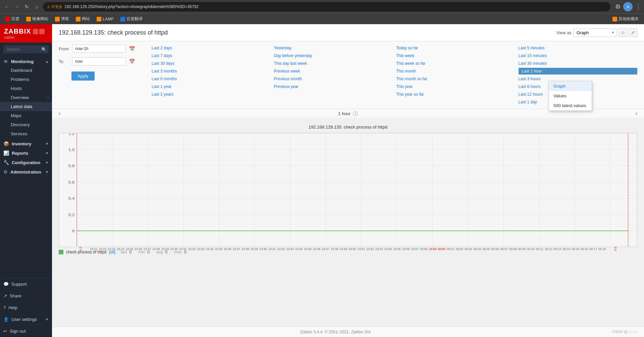 The width and height of the screenshot is (644, 337). Describe the element at coordinates (60, 113) in the screenshot. I see `prev-period-button: ‹` at that location.